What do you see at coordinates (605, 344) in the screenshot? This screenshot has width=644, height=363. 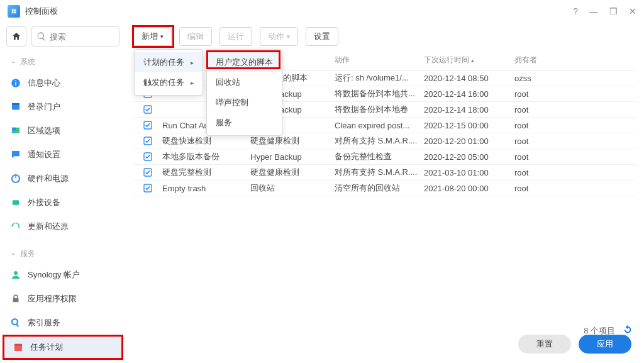 I see `apply-button: 应用` at bounding box center [605, 344].